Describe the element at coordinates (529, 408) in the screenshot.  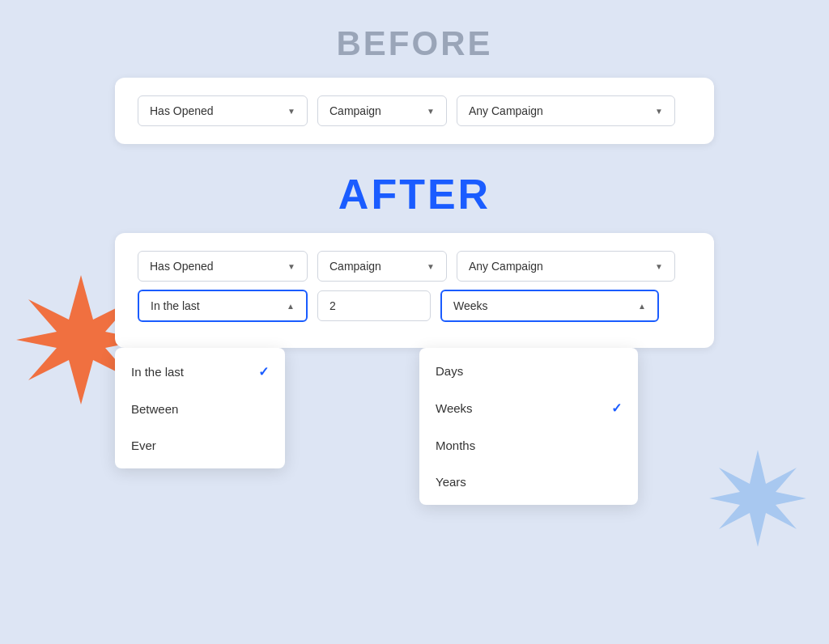
I see `unit-option-weeks: Weeks ✓` at that location.